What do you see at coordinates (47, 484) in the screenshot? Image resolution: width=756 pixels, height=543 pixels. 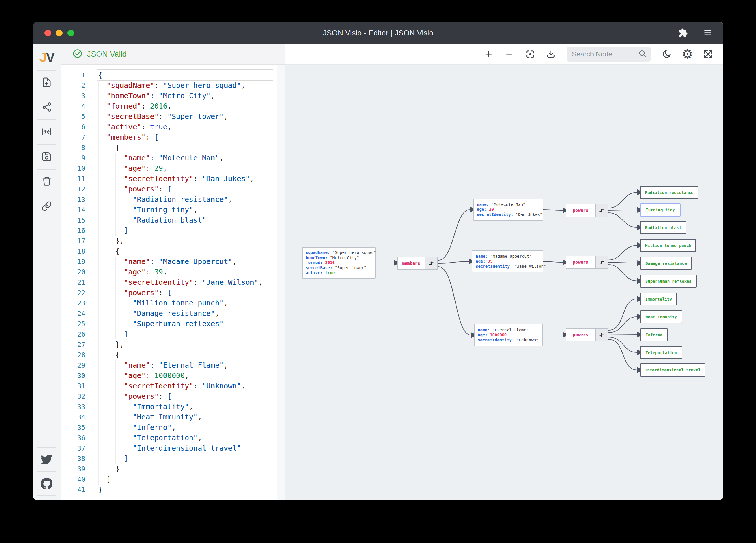 I see `github-icon` at bounding box center [47, 484].